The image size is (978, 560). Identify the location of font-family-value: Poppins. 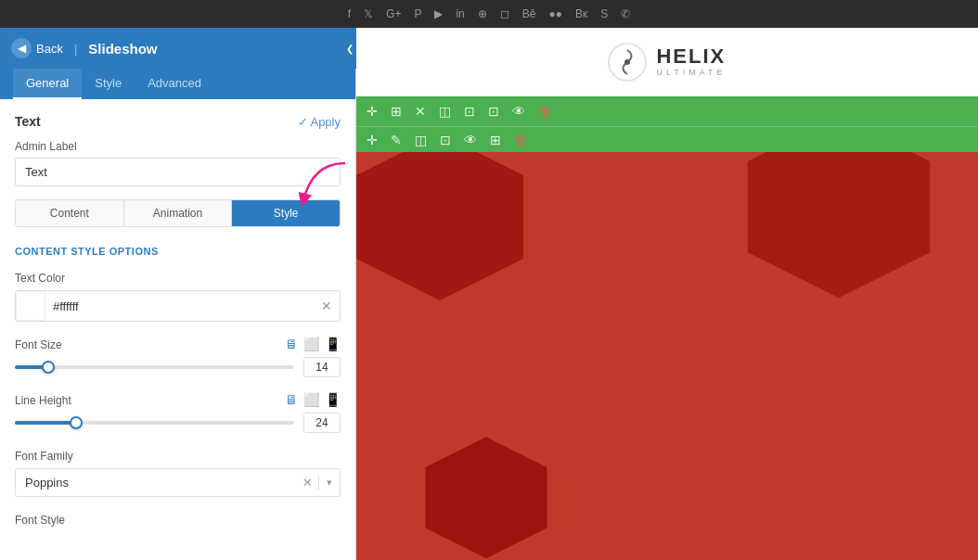
(156, 482).